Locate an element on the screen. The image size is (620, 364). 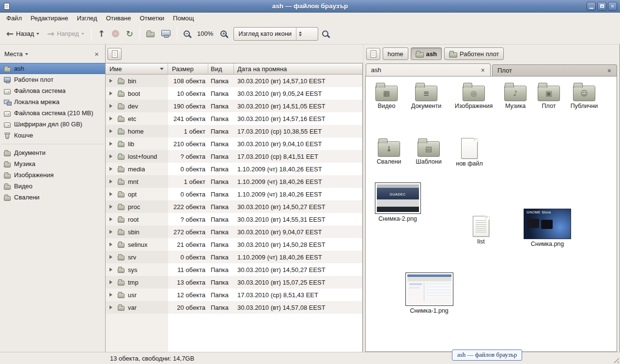
up-button: ↑ is located at coordinates (102, 34).